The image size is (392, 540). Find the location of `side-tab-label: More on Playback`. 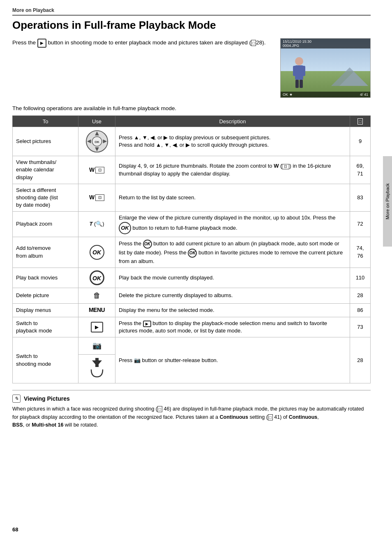

side-tab-label: More on Playback is located at coordinates (387, 201).